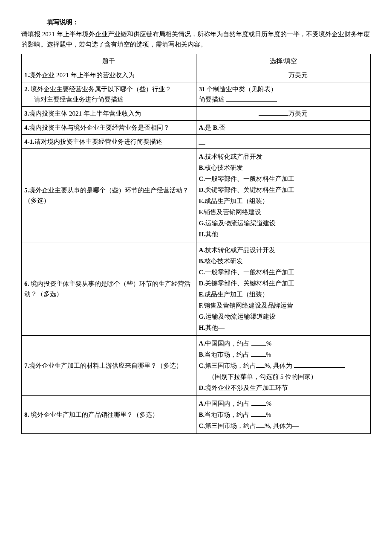  What do you see at coordinates (85, 113) in the screenshot?
I see `q3-text: 境内投资主体 2021 年上半年营业收入为` at bounding box center [85, 113].